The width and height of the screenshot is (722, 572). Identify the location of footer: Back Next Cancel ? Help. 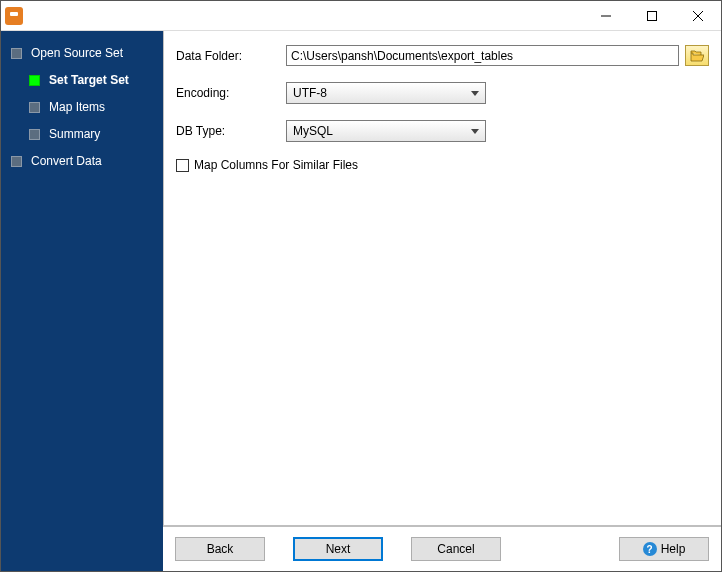
(442, 548).